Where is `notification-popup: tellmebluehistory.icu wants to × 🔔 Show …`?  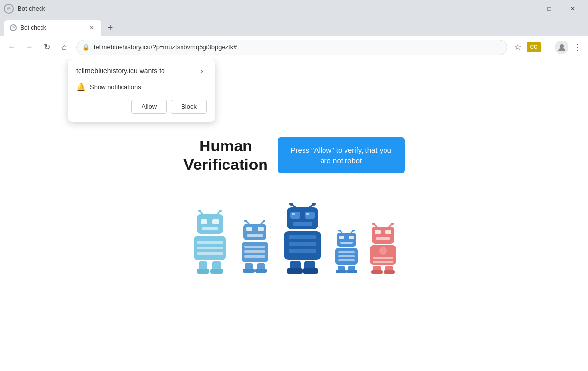
notification-popup: tellmebluehistory.icu wants to × 🔔 Show … is located at coordinates (142, 90).